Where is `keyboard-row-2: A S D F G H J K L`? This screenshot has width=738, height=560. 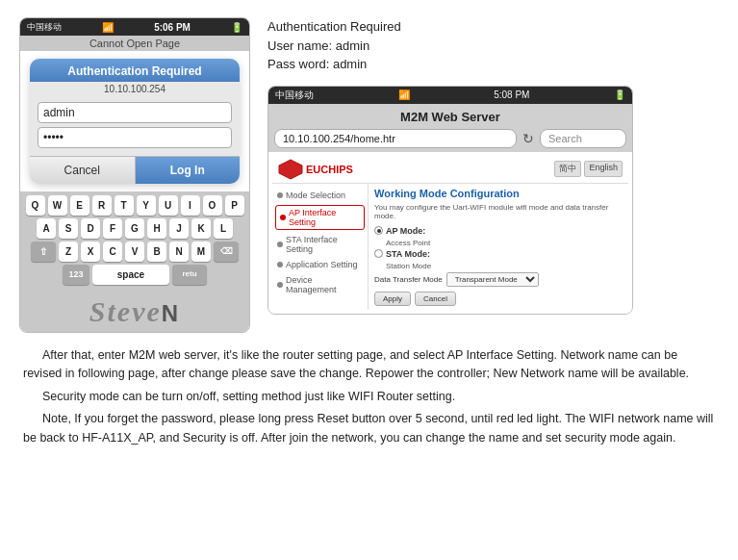
keyboard-row-2: A S D F G H J K L is located at coordinates (135, 229).